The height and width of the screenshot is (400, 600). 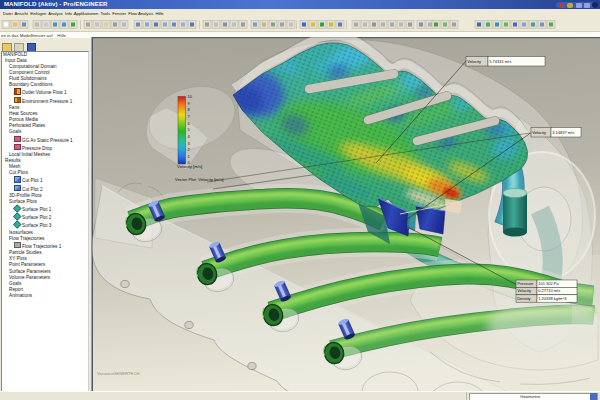 I want to click on svg-text: Density, so click(x=524, y=298).